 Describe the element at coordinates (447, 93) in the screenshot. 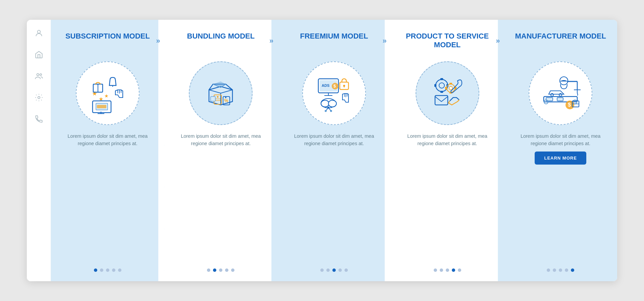

I see `pts-icon-circle` at that location.